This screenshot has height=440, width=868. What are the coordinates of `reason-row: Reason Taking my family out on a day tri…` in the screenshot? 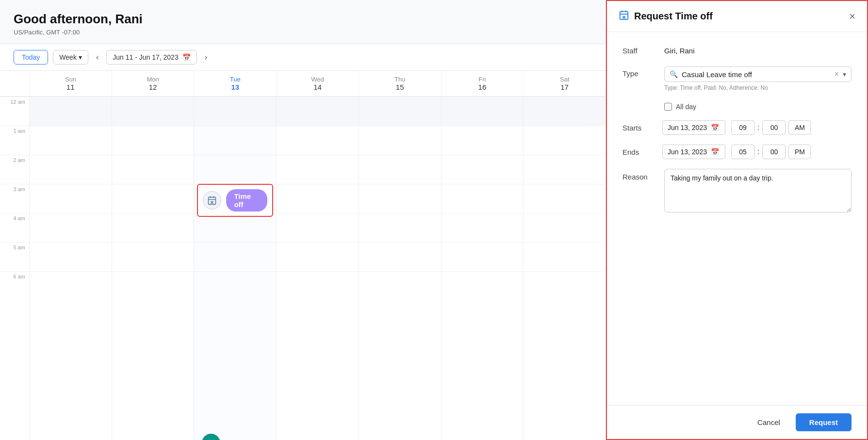 It's located at (737, 191).